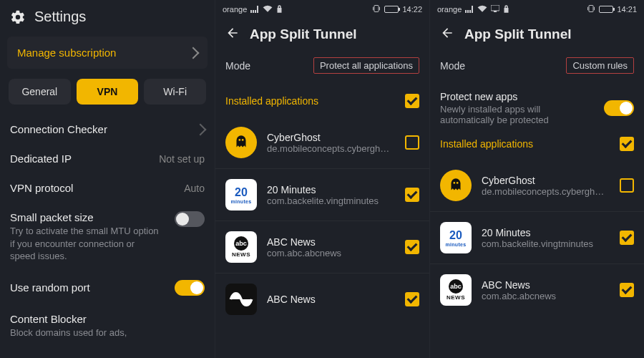 Image resolution: width=644 pixels, height=358 pixels. I want to click on content-blocker-label: Content Blocker, so click(69, 319).